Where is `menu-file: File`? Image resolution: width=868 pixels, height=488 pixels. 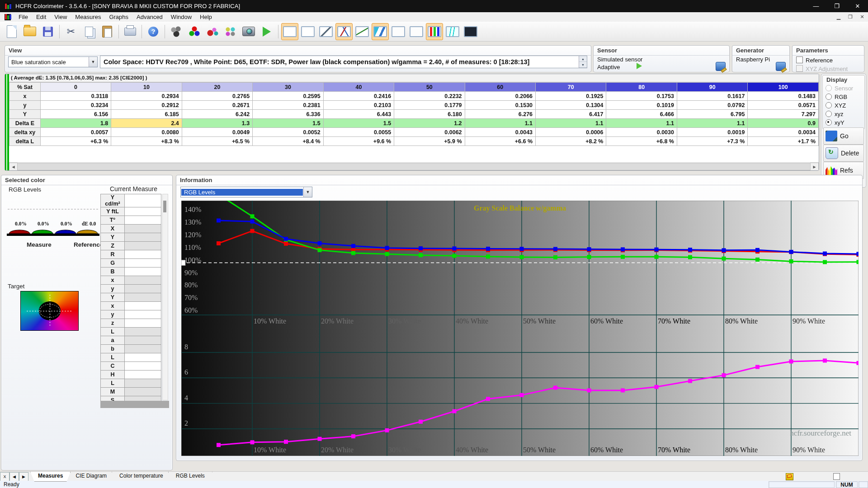
menu-file: File is located at coordinates (24, 17).